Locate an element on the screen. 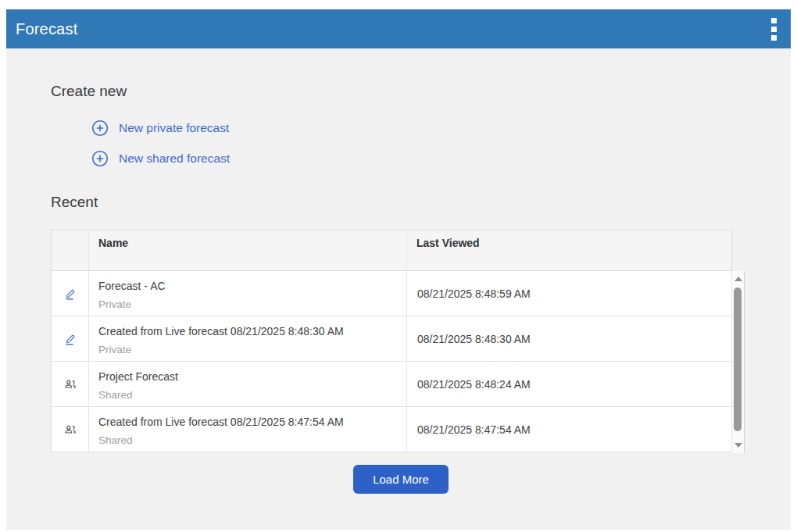  forecast-name: Forecast - AC is located at coordinates (248, 286).